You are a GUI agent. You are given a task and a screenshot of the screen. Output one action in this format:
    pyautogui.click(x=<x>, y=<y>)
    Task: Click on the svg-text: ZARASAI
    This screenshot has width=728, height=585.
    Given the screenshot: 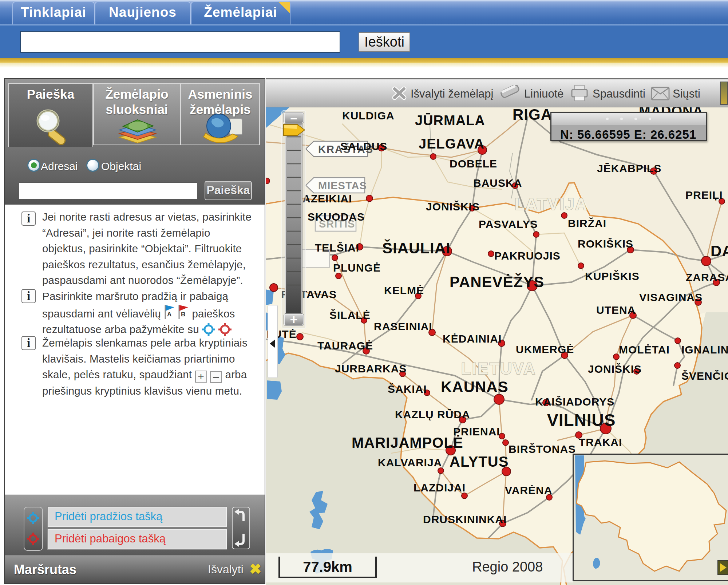 What is the action you would take?
    pyautogui.click(x=707, y=277)
    